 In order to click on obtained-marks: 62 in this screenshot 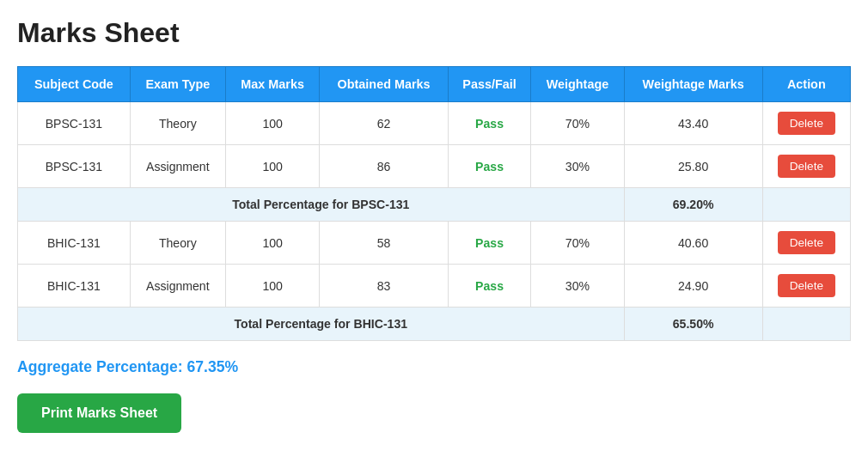, I will do `click(383, 124)`.